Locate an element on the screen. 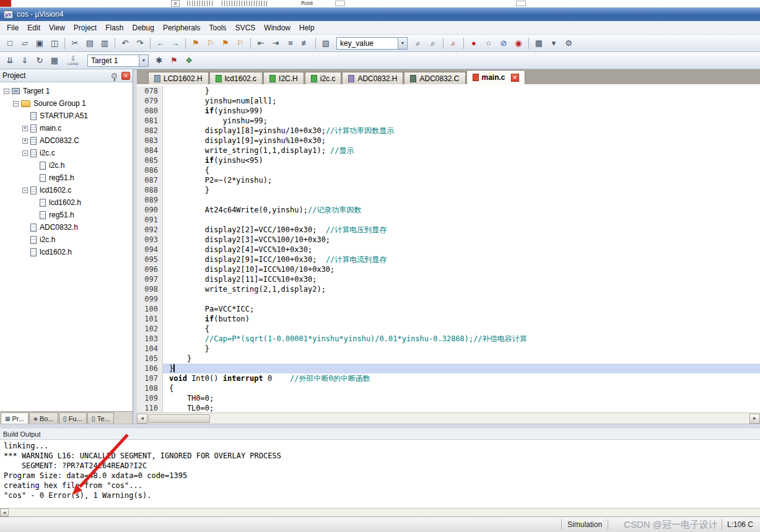 This screenshot has width=760, height=532. windows-dropdown-icon: ▾ is located at coordinates (554, 43).